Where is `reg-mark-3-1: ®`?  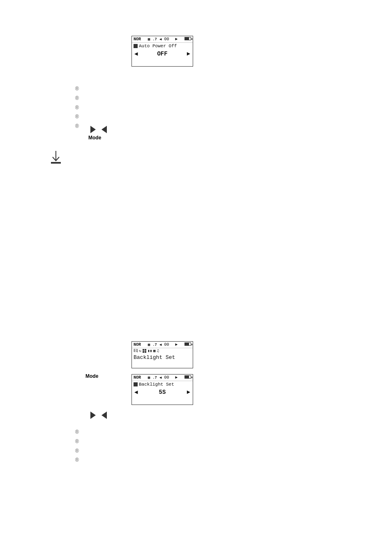 reg-mark-3-1: ® is located at coordinates (77, 432).